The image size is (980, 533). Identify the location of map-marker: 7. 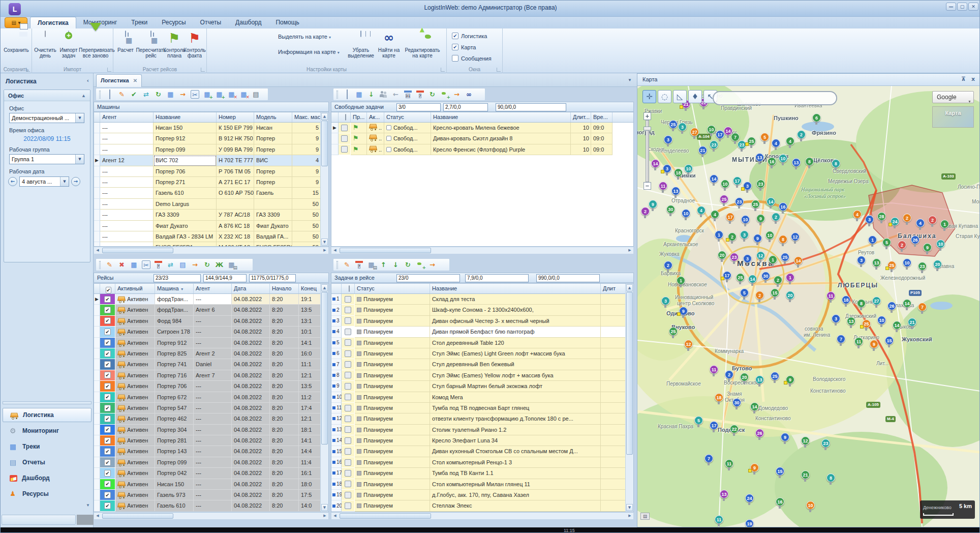
(709, 459).